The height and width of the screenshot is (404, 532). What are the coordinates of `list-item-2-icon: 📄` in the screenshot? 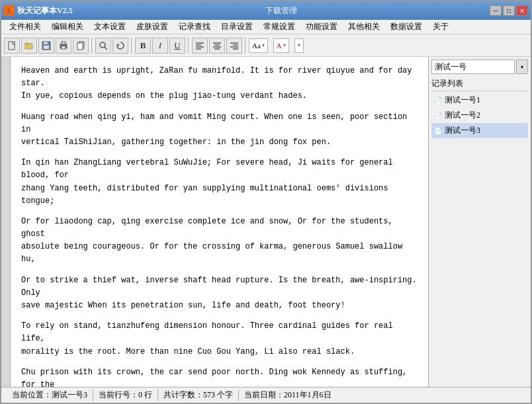 It's located at (438, 115).